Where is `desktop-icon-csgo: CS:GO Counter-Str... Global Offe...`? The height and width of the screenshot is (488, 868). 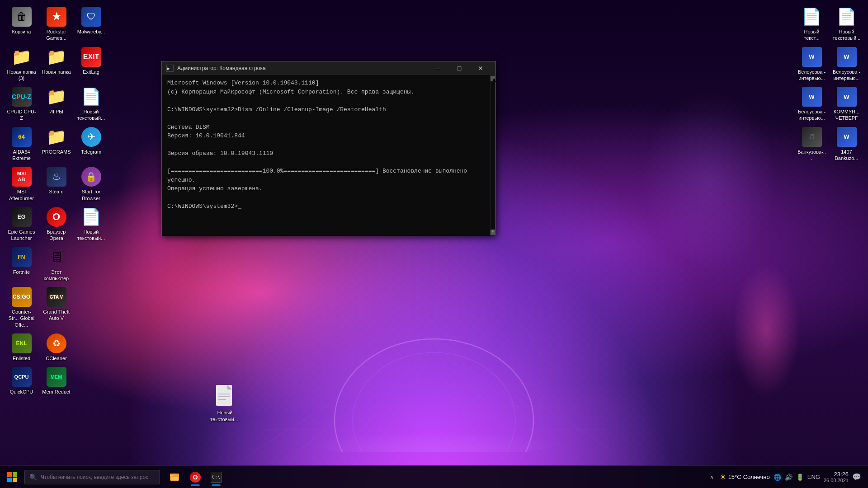 desktop-icon-csgo: CS:GO Counter-Str... Global Offe... is located at coordinates (22, 307).